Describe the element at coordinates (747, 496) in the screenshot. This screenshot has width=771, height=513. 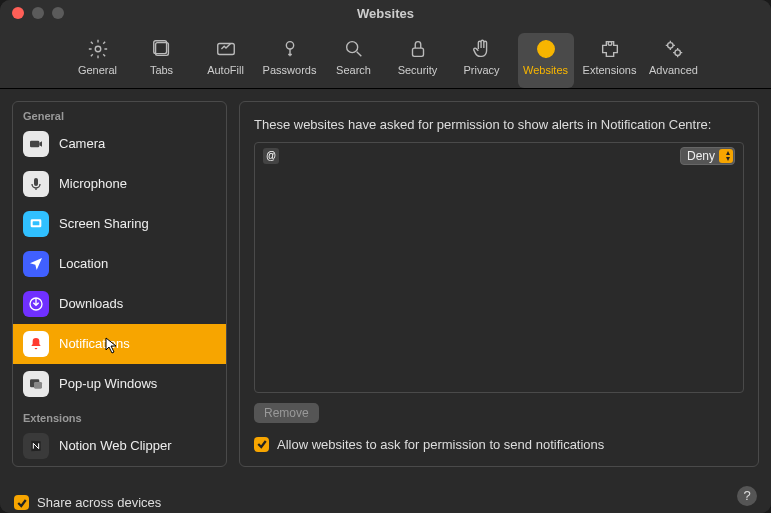
I see `help-button: ?` at that location.